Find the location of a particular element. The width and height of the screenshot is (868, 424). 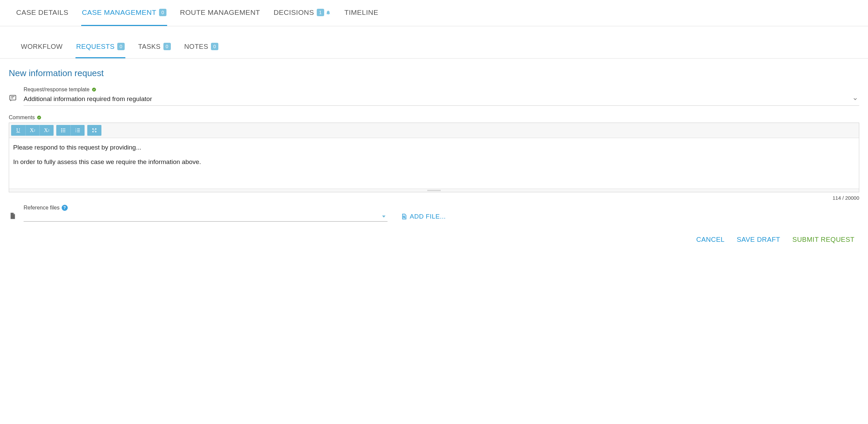

add-file-button: ADD FILE... is located at coordinates (423, 217).